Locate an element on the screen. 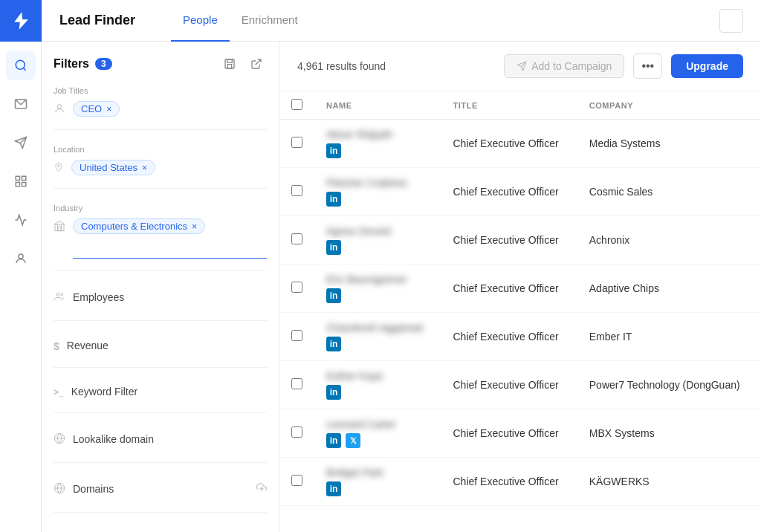 The width and height of the screenshot is (761, 532). person-name: Esther Kaye is located at coordinates (378, 376).